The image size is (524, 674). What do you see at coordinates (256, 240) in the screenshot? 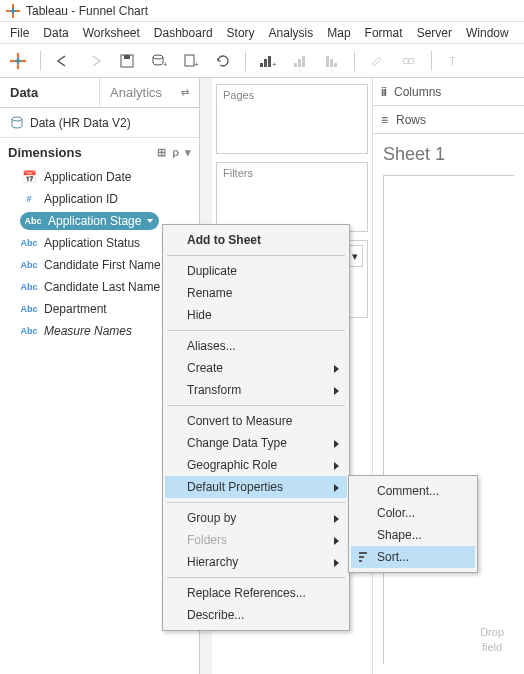
I see `ctx-add-to-sheet: Add to Sheet` at bounding box center [256, 240].